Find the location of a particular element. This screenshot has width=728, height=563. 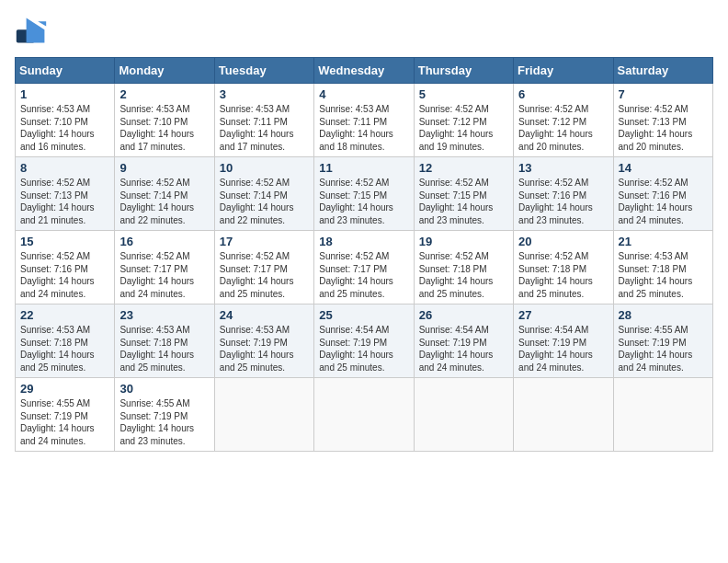

calendar-day-cell: 16 Sunrise: 4:52 AMSunset: 7:17 PMDaylig… is located at coordinates (165, 268).